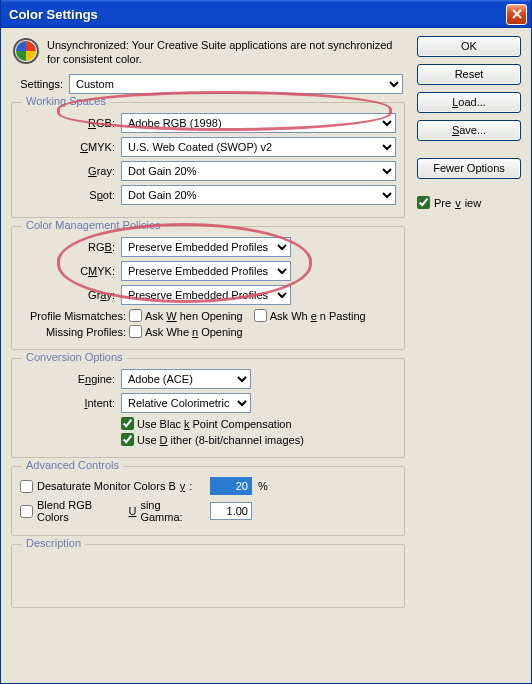 The width and height of the screenshot is (532, 684). What do you see at coordinates (424, 202) in the screenshot?
I see `preview-checkbox` at bounding box center [424, 202].